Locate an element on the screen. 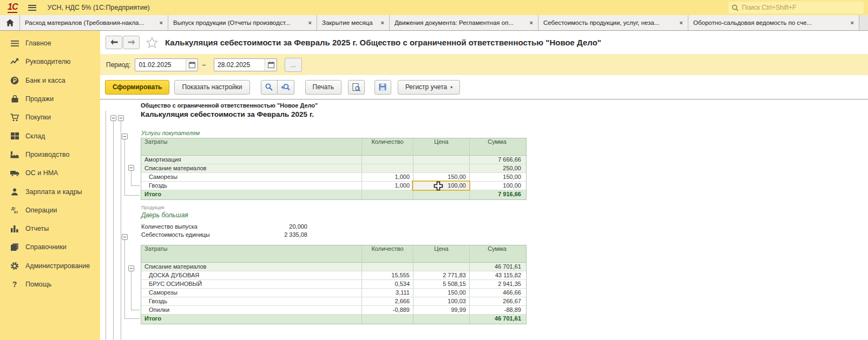 This screenshot has width=868, height=340. period-to-input is located at coordinates (239, 65).